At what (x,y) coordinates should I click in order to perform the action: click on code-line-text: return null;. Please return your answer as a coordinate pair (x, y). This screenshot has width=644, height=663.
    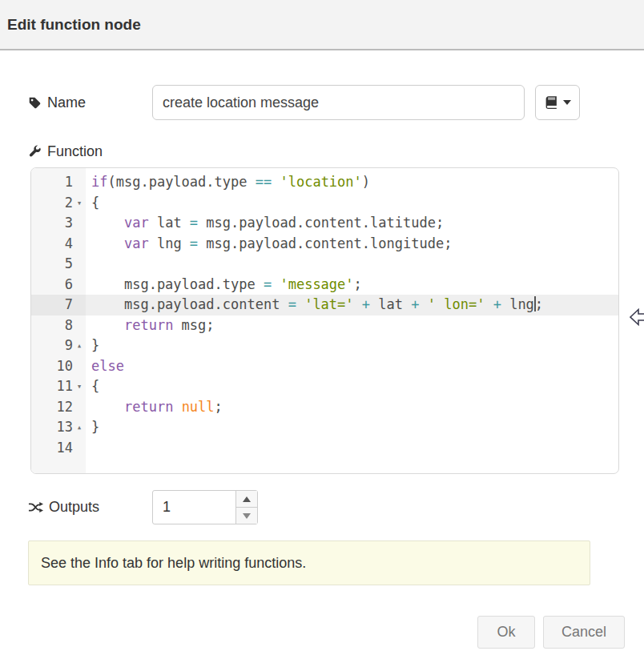
    Looking at the image, I should click on (352, 408).